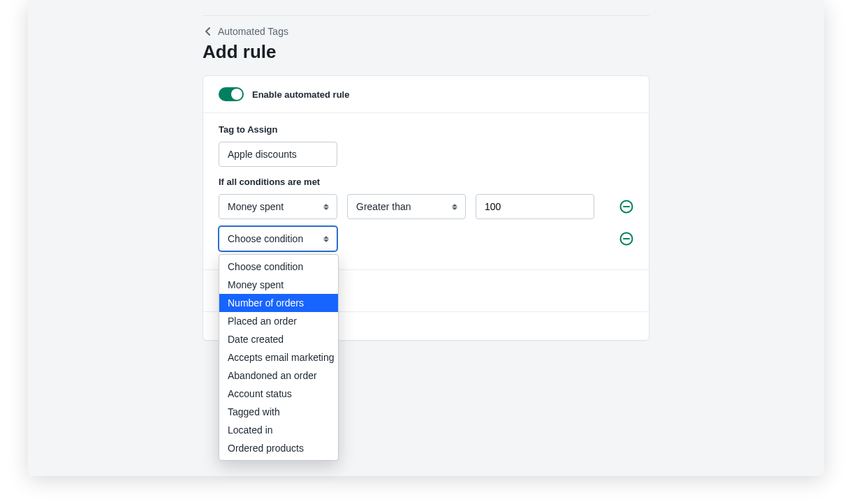  What do you see at coordinates (279, 394) in the screenshot?
I see `dropdown-option: Account status` at bounding box center [279, 394].